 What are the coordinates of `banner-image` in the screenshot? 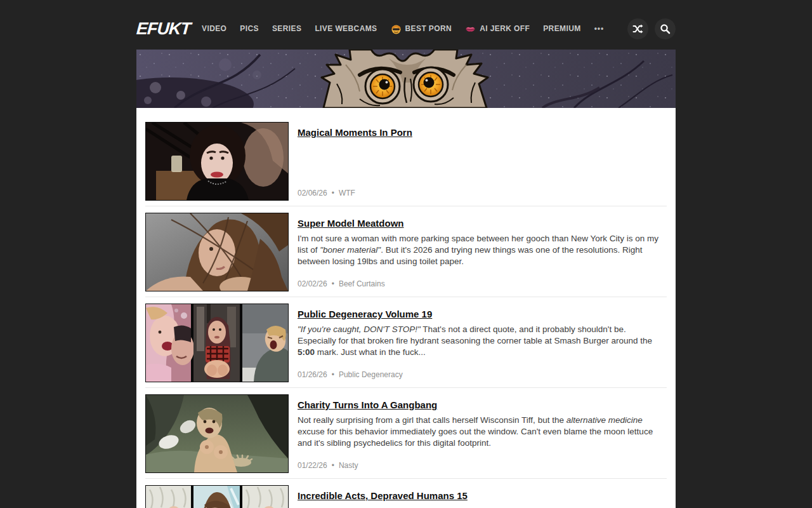 It's located at (406, 79).